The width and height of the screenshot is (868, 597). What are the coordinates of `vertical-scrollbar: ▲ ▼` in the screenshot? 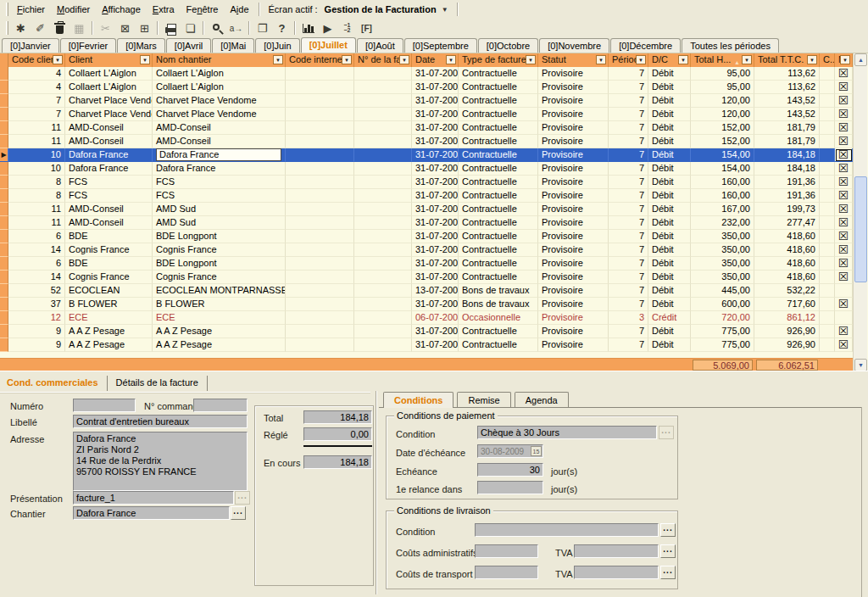 It's located at (860, 212).